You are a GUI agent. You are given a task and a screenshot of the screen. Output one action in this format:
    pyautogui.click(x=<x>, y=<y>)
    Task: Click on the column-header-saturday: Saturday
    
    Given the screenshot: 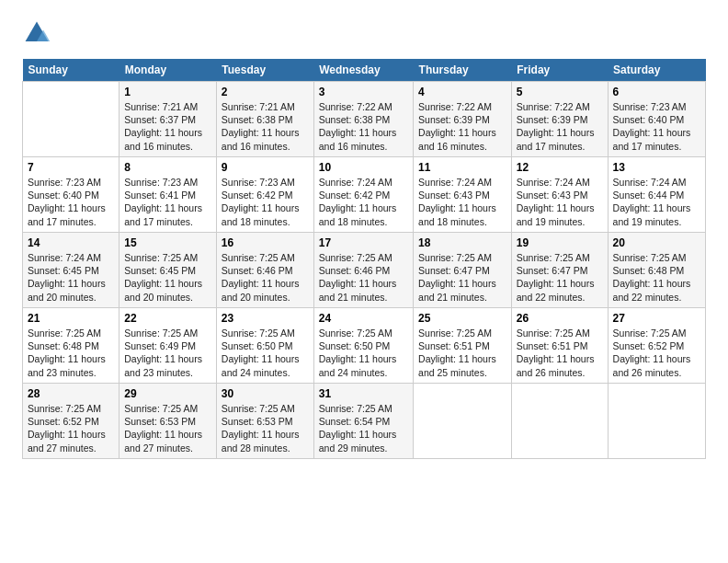 What is the action you would take?
    pyautogui.click(x=656, y=70)
    